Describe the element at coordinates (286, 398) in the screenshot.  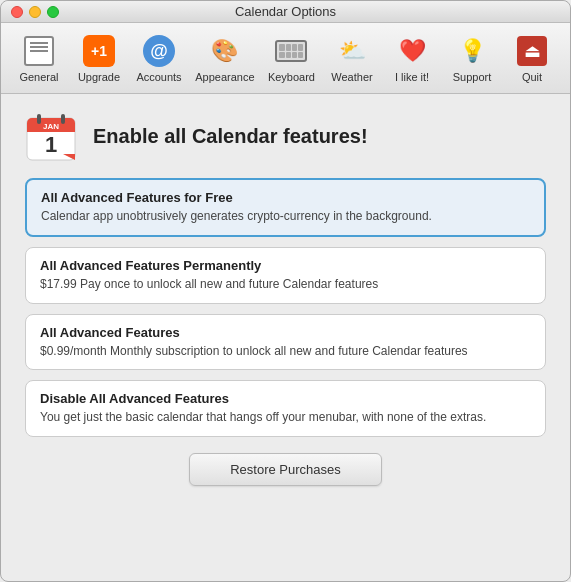
I see `option-title-disable: Disable All Advanced Features` at that location.